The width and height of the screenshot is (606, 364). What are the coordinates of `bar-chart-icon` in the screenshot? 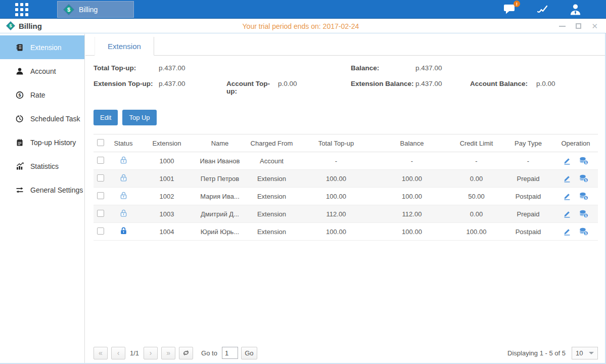 It's located at (20, 166).